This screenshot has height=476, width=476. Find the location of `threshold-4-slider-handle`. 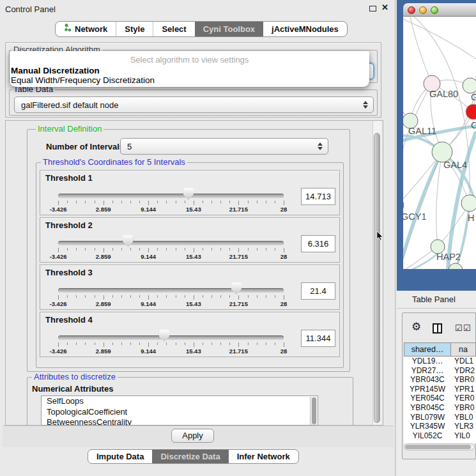

threshold-4-slider-handle is located at coordinates (164, 336).